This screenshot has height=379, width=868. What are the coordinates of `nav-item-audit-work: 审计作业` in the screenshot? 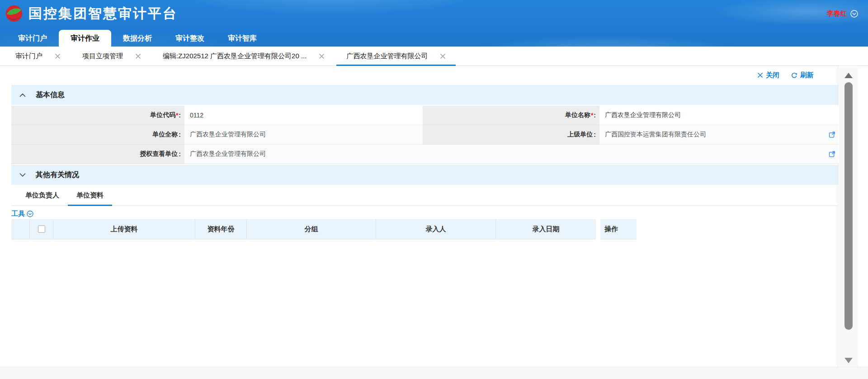 It's located at (85, 38).